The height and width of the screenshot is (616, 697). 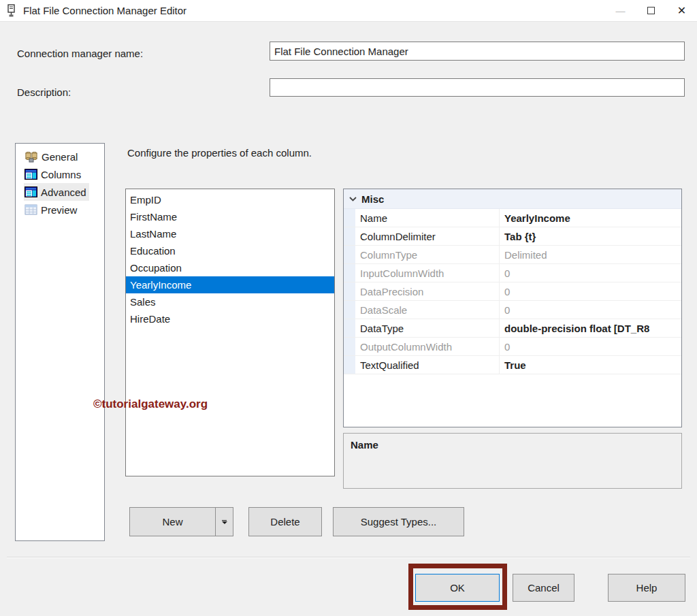 What do you see at coordinates (230, 332) in the screenshot?
I see `column-listbox: EmpID FirstName LastName Education Occup…` at bounding box center [230, 332].